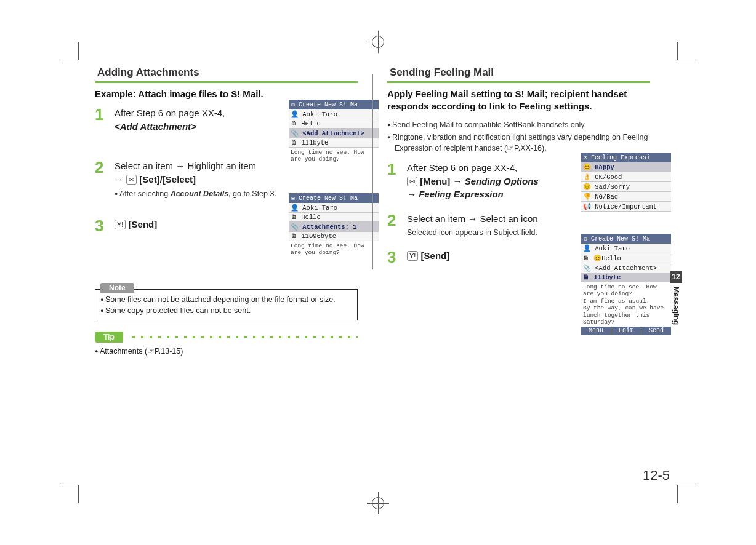  I want to click on note-line: Some copy protected files can not be sen…, so click(227, 311).